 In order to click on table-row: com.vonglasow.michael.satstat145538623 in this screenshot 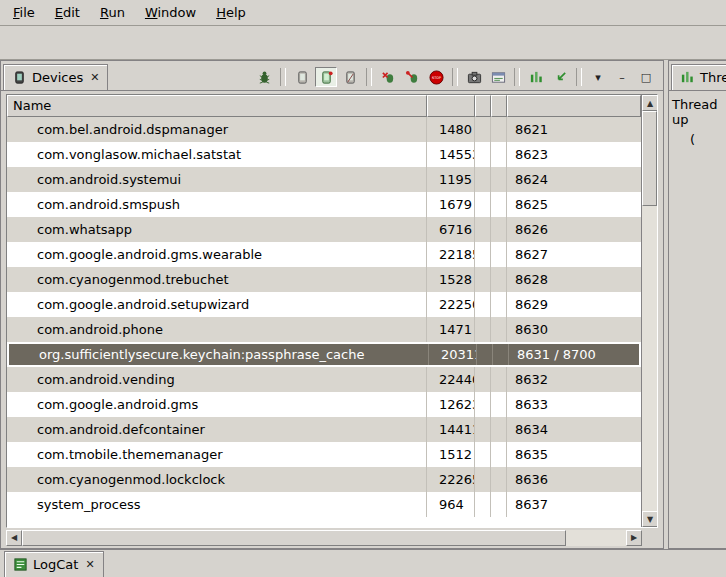, I will do `click(324, 154)`.